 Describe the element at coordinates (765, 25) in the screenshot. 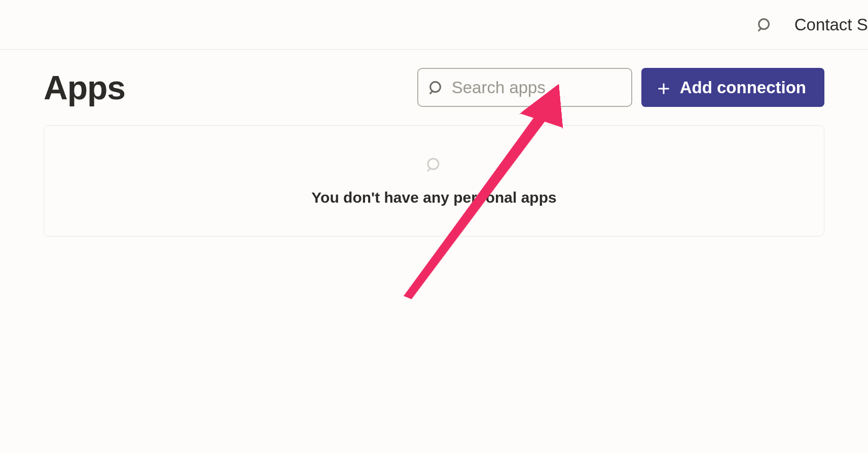

I see `global-search-icon` at that location.